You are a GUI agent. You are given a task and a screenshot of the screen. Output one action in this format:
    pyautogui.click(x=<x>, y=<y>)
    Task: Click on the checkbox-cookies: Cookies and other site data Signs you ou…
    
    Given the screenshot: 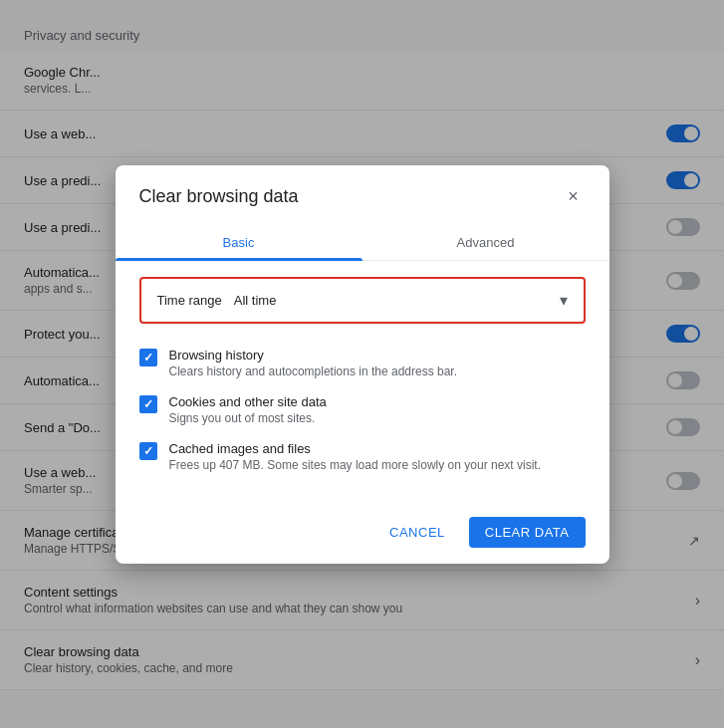 What is the action you would take?
    pyautogui.click(x=362, y=410)
    